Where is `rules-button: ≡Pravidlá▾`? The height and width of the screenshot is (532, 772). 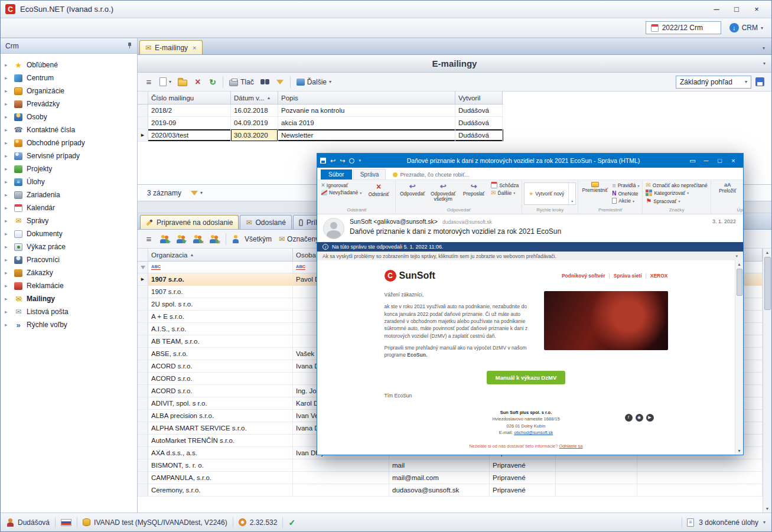 rules-button: ≡Pravidlá▾ is located at coordinates (626, 185).